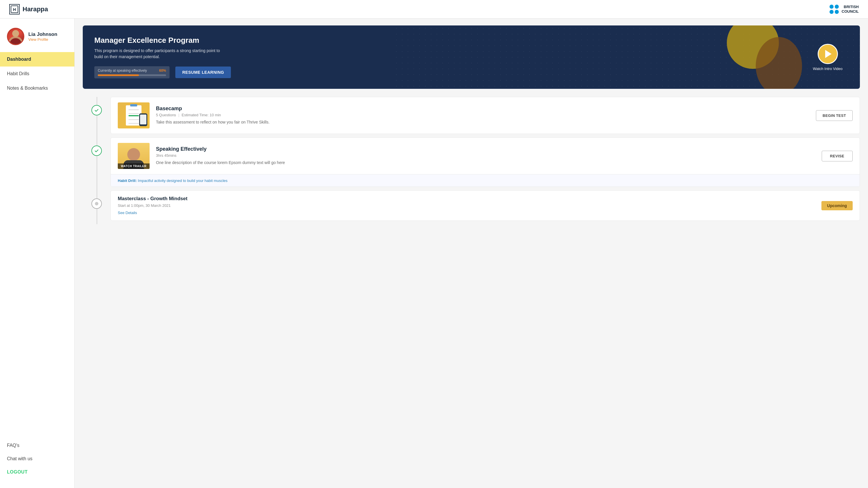 The image size is (868, 488). What do you see at coordinates (37, 88) in the screenshot?
I see `sidebar-item-notes-bookmarks: Notes & Bookmarks` at bounding box center [37, 88].